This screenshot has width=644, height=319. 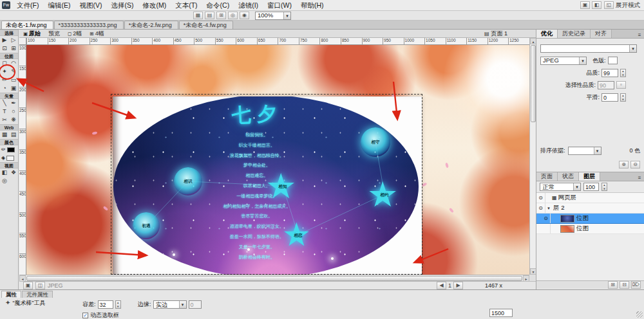 What do you see at coordinates (206, 24) in the screenshot?
I see `document-tab: *未命名-4.fw.png` at bounding box center [206, 24].